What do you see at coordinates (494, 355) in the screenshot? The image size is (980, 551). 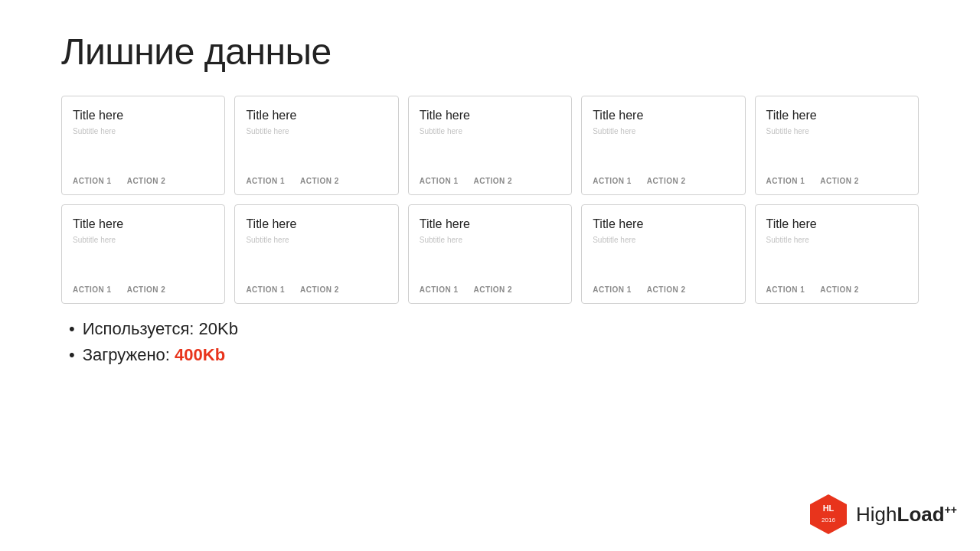 I see `bullet-item-2: • Загружено: 400Kb` at bounding box center [494, 355].